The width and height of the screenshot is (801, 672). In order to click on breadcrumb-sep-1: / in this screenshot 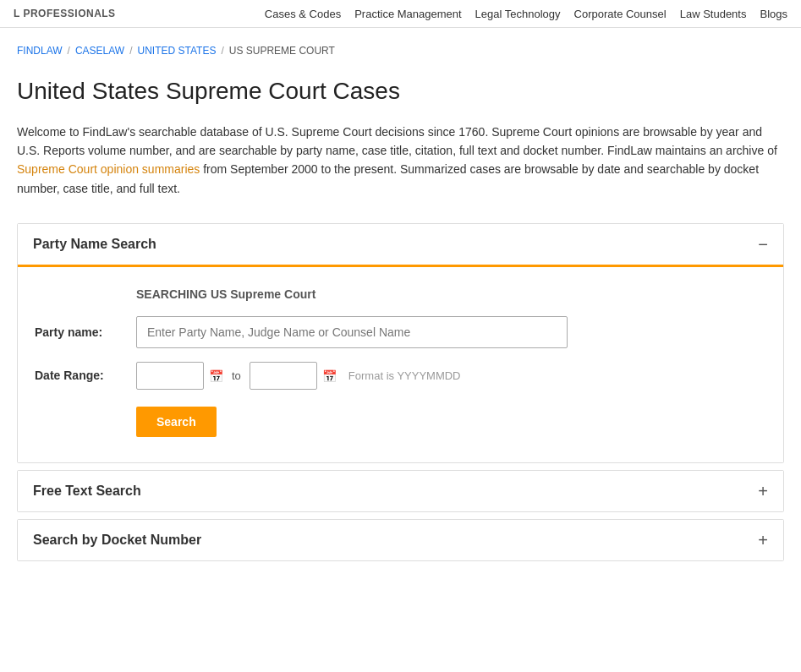, I will do `click(69, 51)`.